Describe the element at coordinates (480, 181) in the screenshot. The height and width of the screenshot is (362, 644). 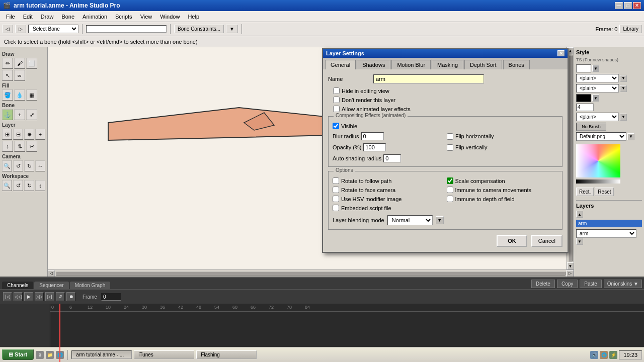
I see `scale-comp-label: Scale compensation` at that location.